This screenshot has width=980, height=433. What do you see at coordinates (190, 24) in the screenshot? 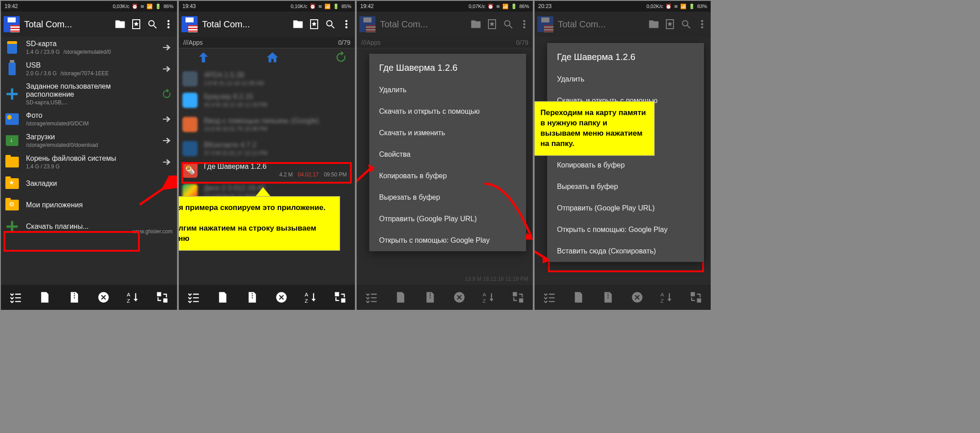
I see `app-logo-icon` at bounding box center [190, 24].